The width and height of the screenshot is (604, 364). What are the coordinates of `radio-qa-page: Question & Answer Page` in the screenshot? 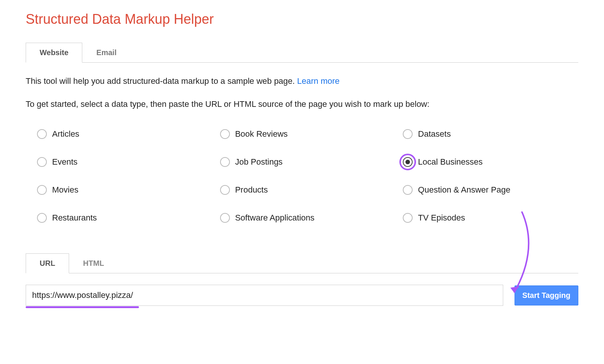 It's located at (491, 190).